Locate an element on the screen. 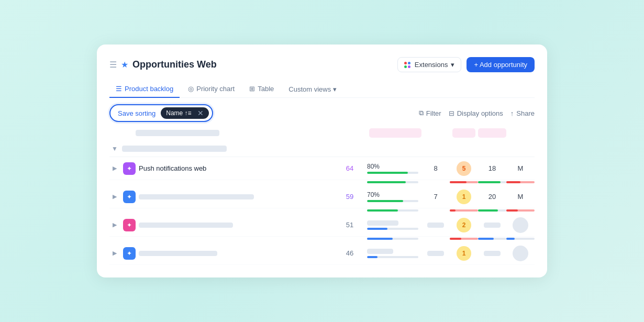 Image resolution: width=644 pixels, height=322 pixels. extensions-button: Extensions ▾ is located at coordinates (429, 65).